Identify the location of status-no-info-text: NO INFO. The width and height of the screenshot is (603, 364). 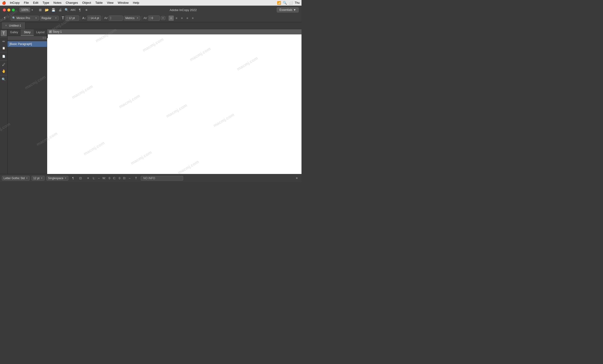
(149, 178).